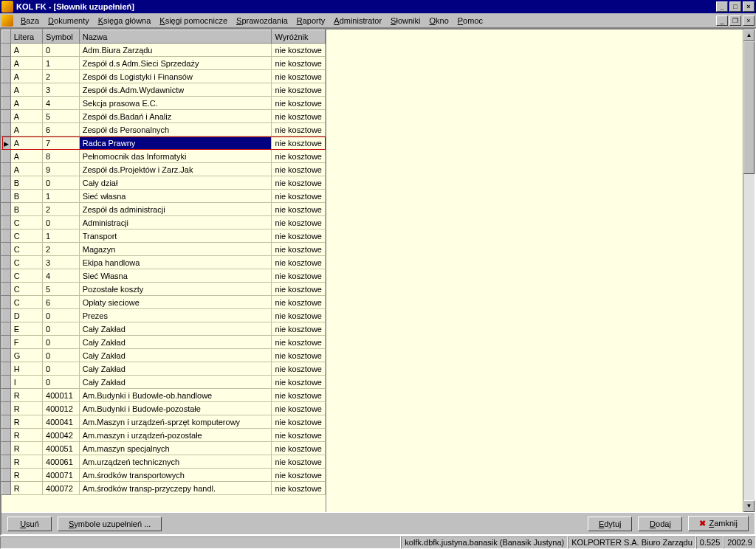 This screenshot has width=756, height=549. Describe the element at coordinates (164, 196) in the screenshot. I see `table-row: B1Sieć własnanie kosztowe` at that location.